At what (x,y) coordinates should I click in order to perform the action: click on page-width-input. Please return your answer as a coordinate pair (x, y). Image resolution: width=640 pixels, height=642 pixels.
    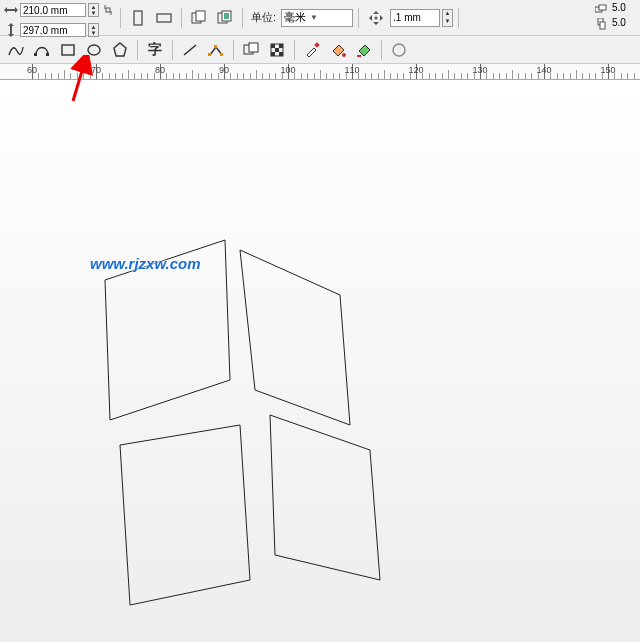
    Looking at the image, I should click on (53, 10).